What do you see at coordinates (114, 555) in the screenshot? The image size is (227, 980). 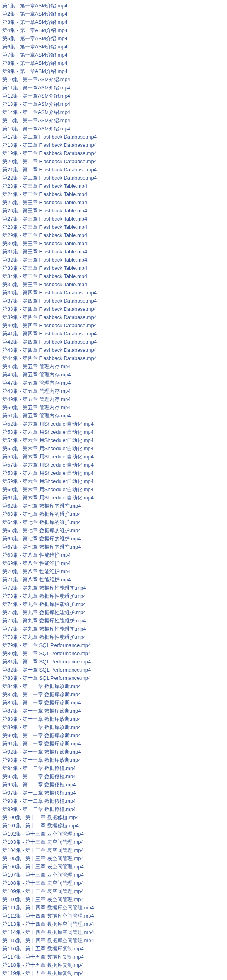 I see `file-link: 第68集 - 第八章 性能维护.mp4` at bounding box center [114, 555].